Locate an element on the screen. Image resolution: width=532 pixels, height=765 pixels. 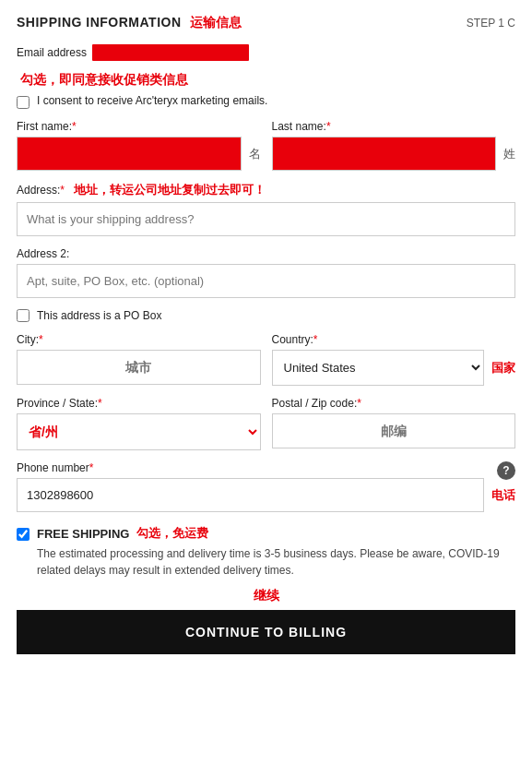
first-name-annotation: 名 is located at coordinates (254, 154).